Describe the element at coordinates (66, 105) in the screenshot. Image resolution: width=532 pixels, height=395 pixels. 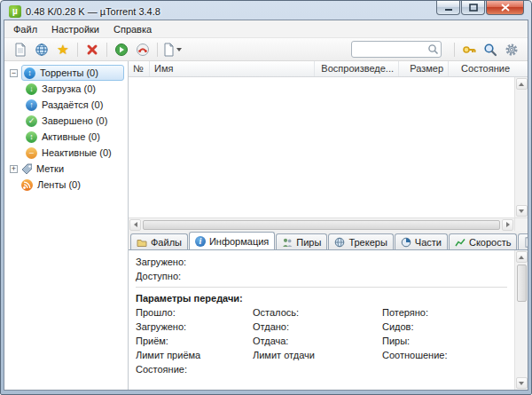
I see `sidebar-item-seeding: ↑ Раздаётся (0)` at that location.